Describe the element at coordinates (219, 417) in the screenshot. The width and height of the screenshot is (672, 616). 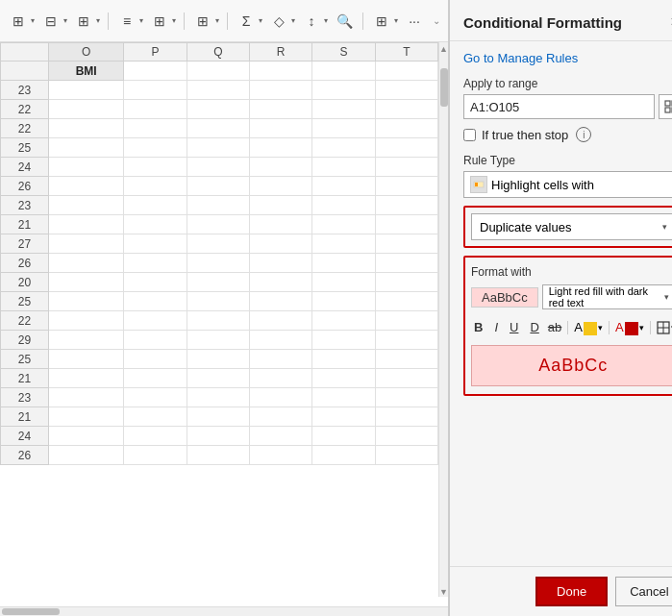
I see `table-row: 21` at that location.